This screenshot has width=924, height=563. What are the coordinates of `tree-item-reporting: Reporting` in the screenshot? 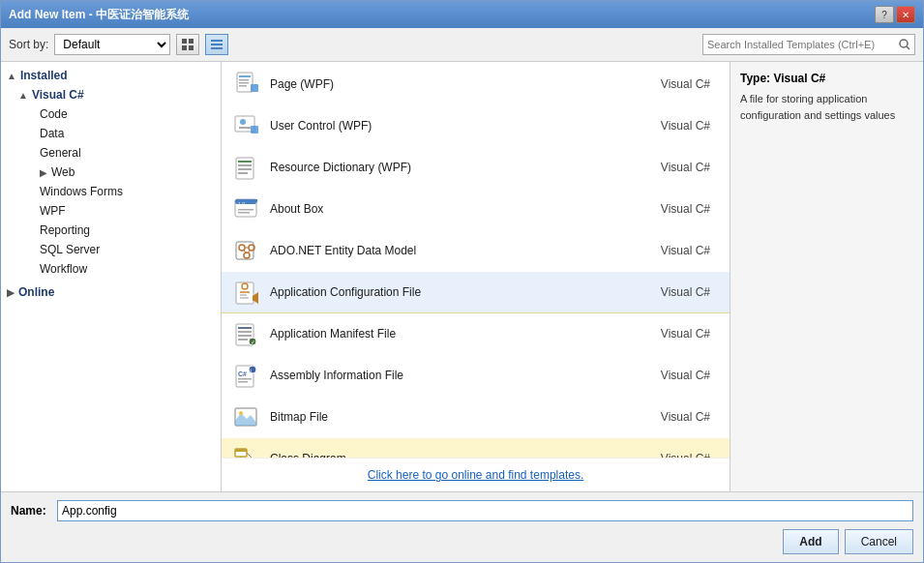 It's located at (110, 230).